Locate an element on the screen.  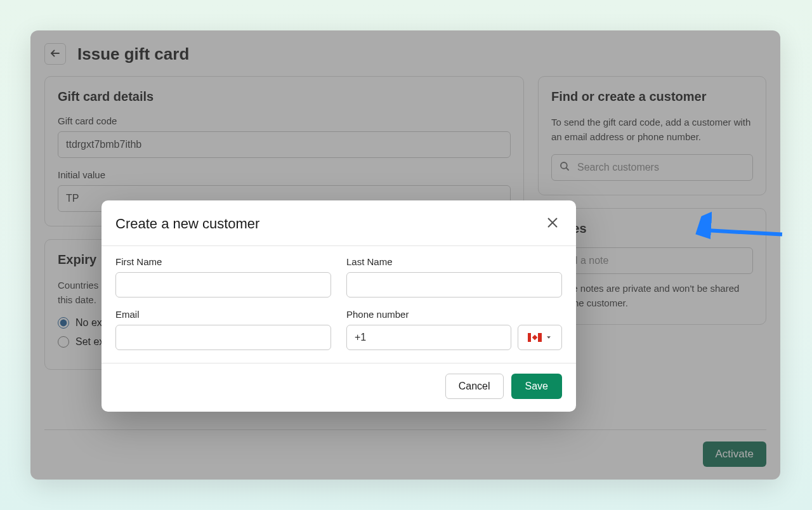
modal-header: Create a new customer is located at coordinates (339, 223).